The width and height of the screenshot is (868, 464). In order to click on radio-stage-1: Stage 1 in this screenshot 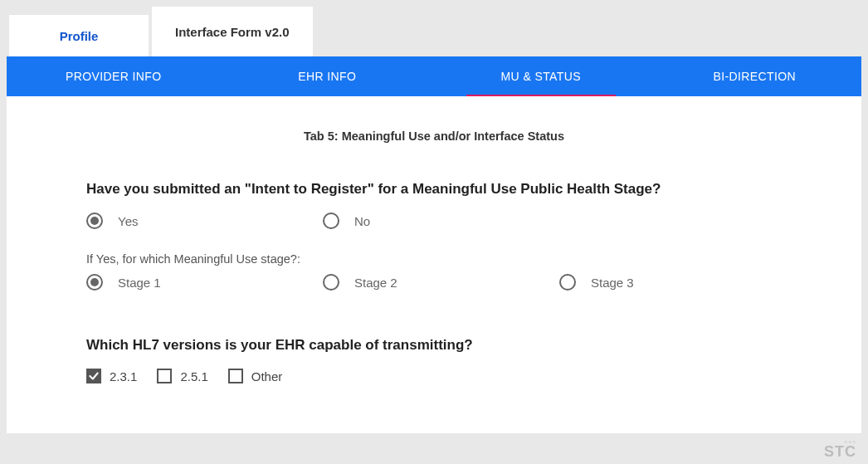, I will do `click(204, 282)`.